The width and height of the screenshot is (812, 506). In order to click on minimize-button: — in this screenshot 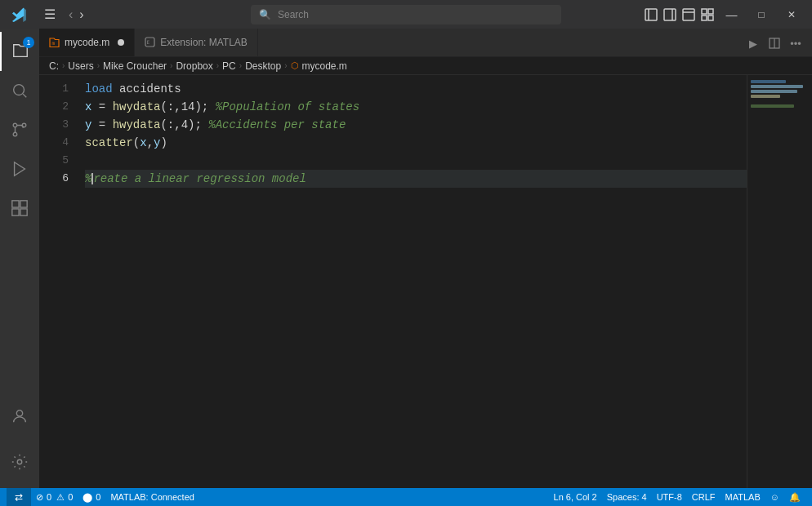, I will do `click(732, 15)`.